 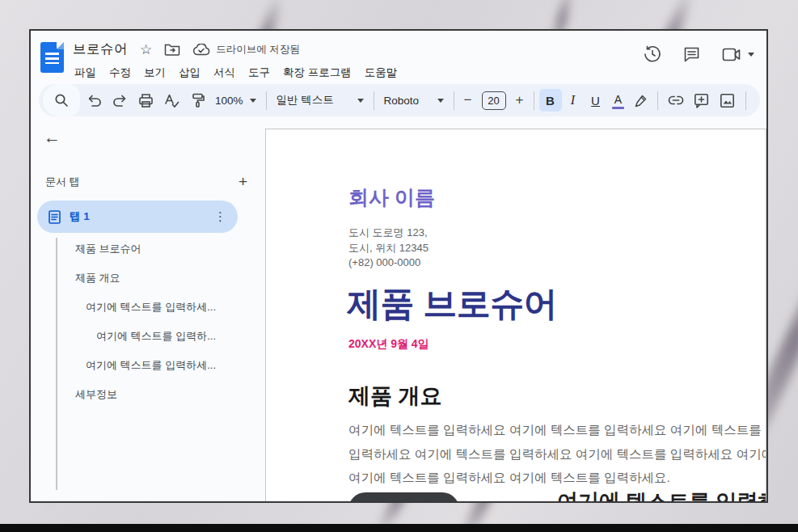 What do you see at coordinates (197, 100) in the screenshot?
I see `paint-roller-icon` at bounding box center [197, 100].